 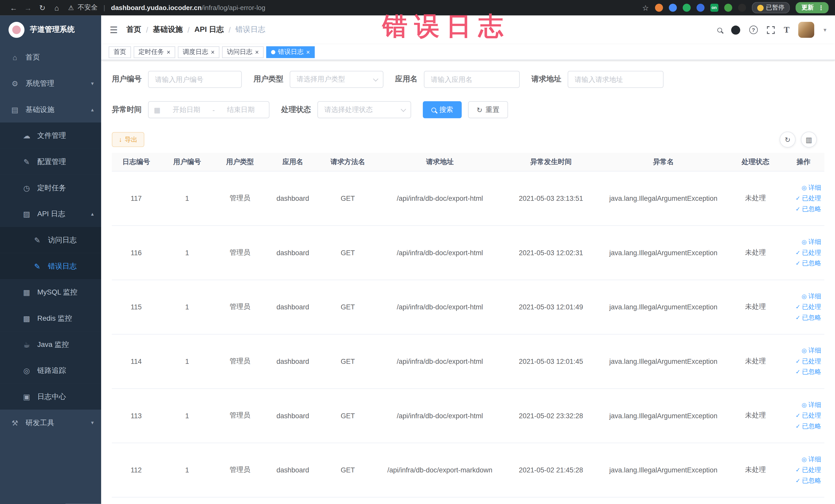 I want to click on forward-icon: →, so click(x=28, y=7).